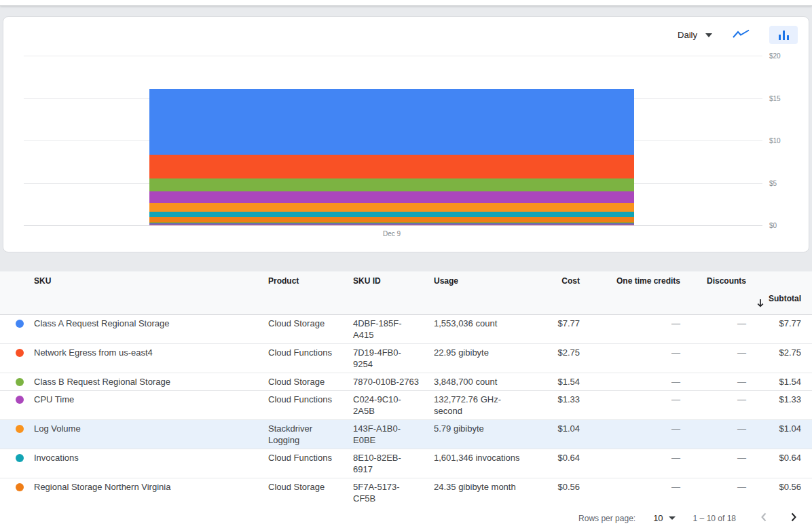 Image resolution: width=812 pixels, height=530 pixels. I want to click on gridline: $0, so click(393, 225).